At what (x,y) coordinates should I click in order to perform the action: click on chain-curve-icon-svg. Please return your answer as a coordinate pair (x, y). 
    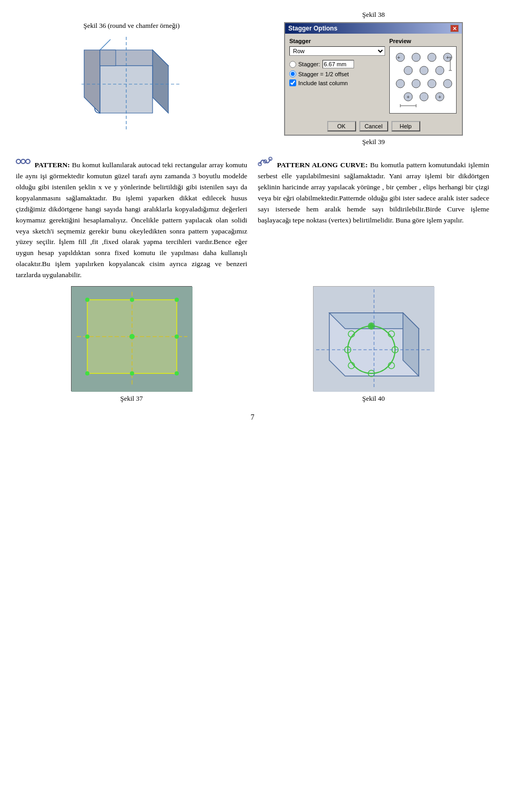
    Looking at the image, I should click on (265, 161).